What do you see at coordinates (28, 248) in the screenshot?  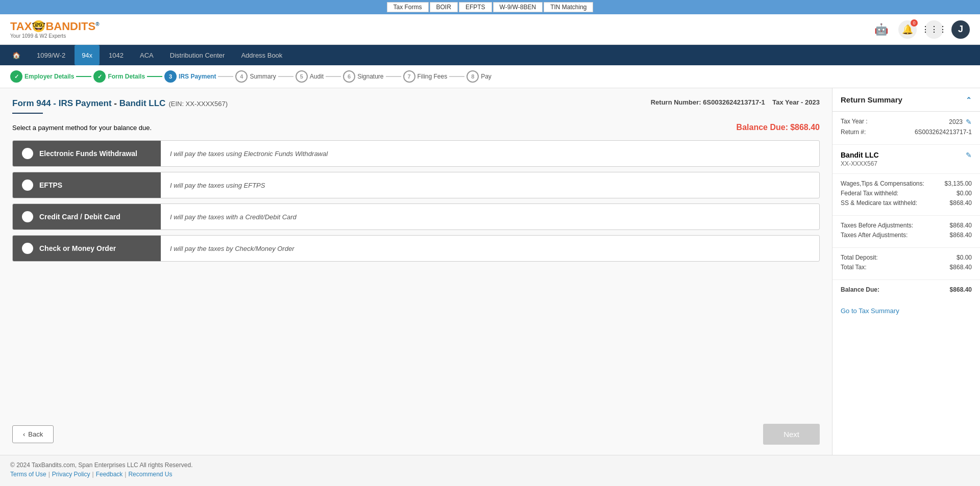 I see `radio-check` at bounding box center [28, 248].